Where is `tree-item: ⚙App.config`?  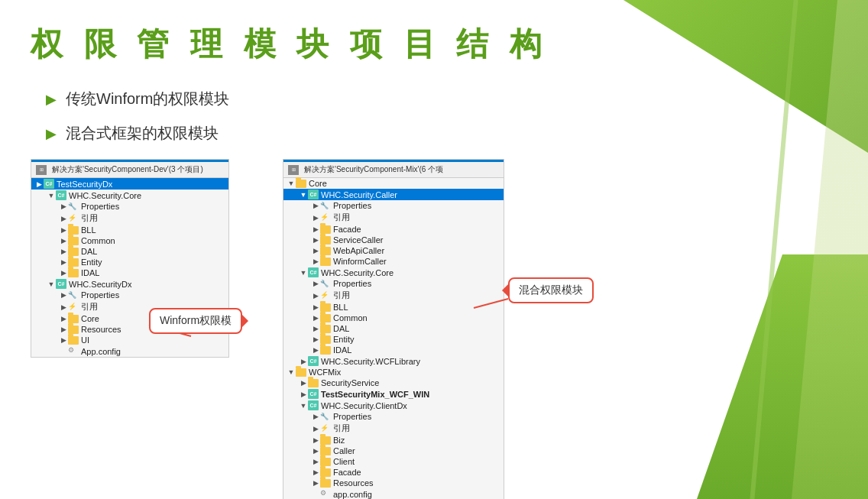
tree-item: ⚙App.config is located at coordinates (130, 352).